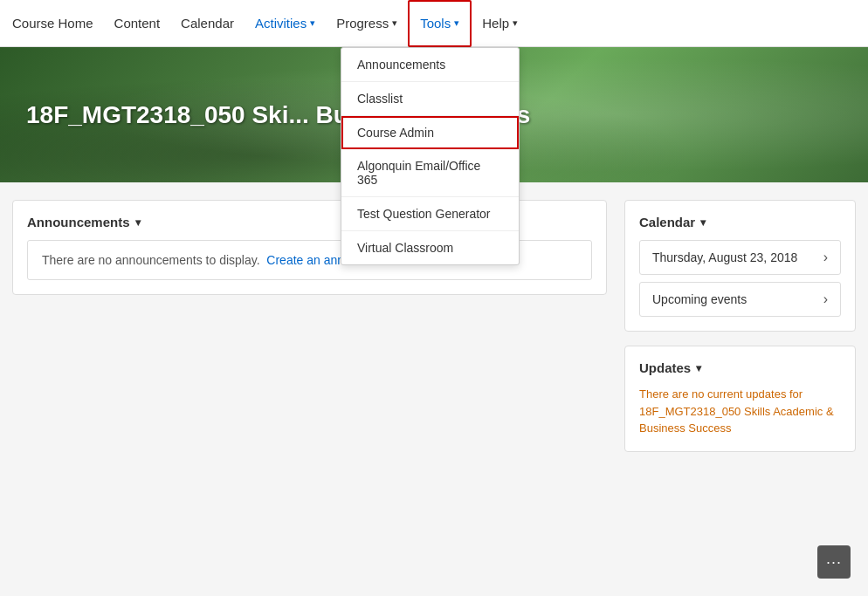 The width and height of the screenshot is (868, 596). I want to click on dropdown-course-admin: Course Admin, so click(430, 133).